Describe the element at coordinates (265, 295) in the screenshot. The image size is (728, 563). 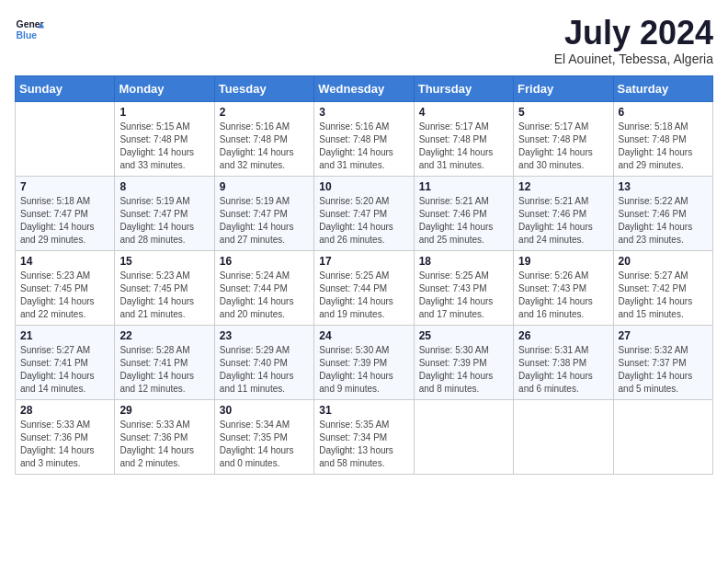
I see `cell-info: Sunrise: 5:24 AMSunset: 7:44 PMDaylight:…` at that location.